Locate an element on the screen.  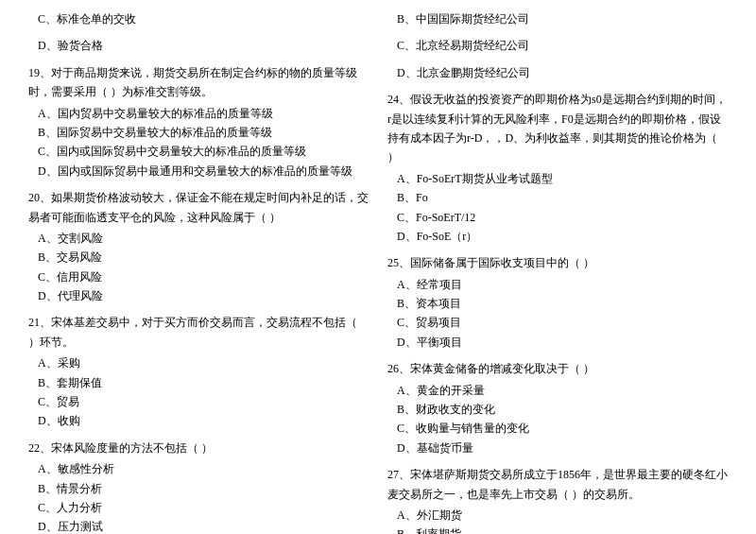
option-b-header: B、中国国际期货经纪公司 is located at coordinates (558, 19).